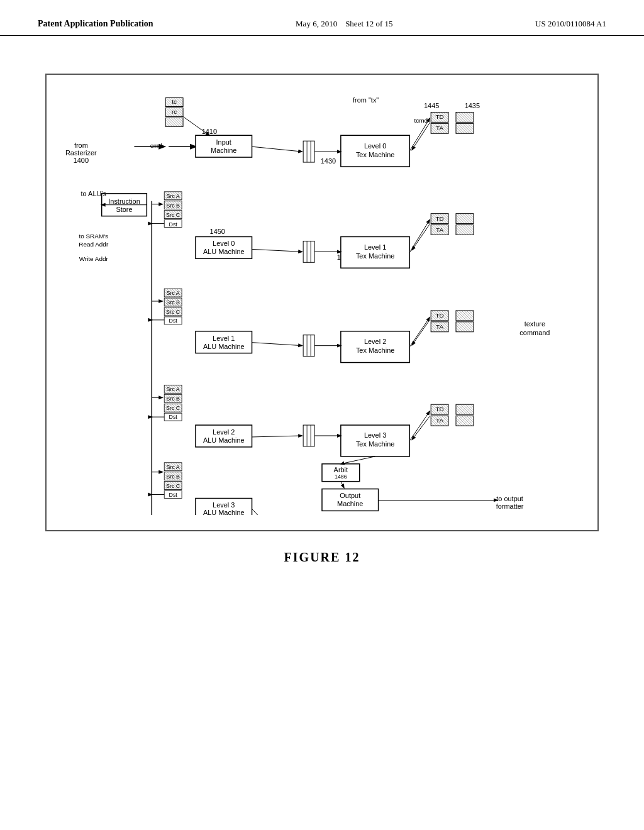 Image resolution: width=644 pixels, height=830 pixels. I want to click on svg-text: tcmd, so click(421, 121).